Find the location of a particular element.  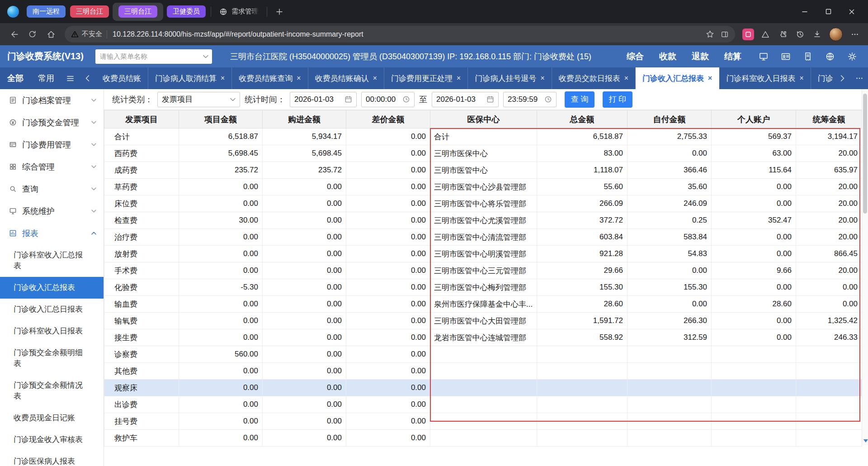

sidebar-group: 系统维护 is located at coordinates (52, 211).